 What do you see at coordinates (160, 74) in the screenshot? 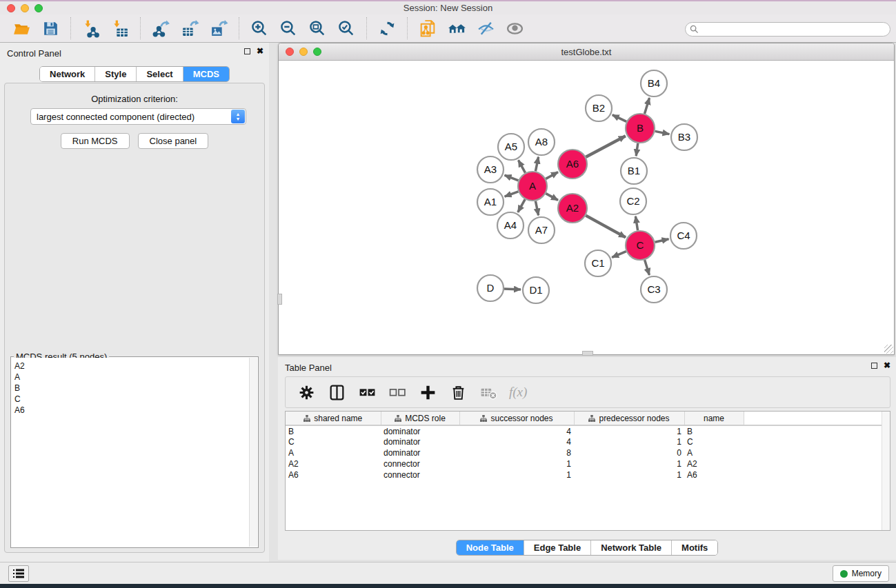
I see `tab-select: Select` at bounding box center [160, 74].